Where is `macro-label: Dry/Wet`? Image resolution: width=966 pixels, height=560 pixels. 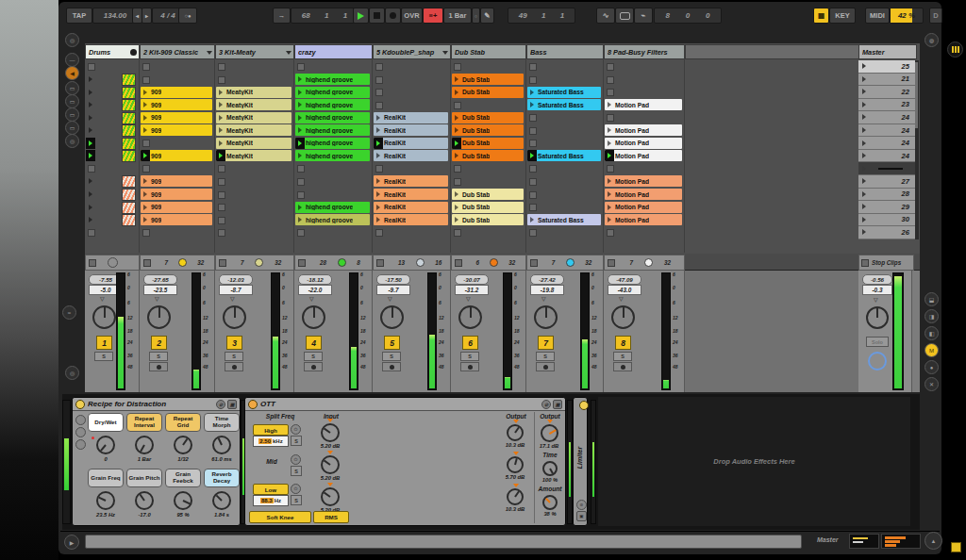
macro-label: Dry/Wet is located at coordinates (106, 422).